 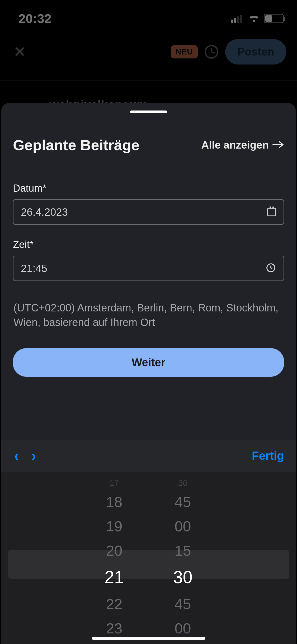 What do you see at coordinates (183, 550) in the screenshot?
I see `picker-minute: 15` at bounding box center [183, 550].